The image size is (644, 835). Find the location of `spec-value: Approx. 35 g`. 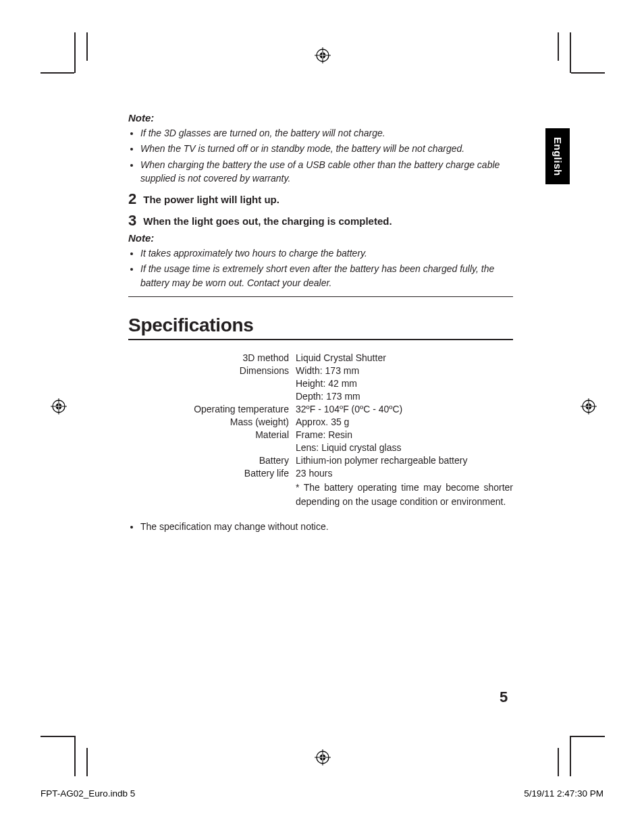

spec-value: Approx. 35 g is located at coordinates (404, 422).